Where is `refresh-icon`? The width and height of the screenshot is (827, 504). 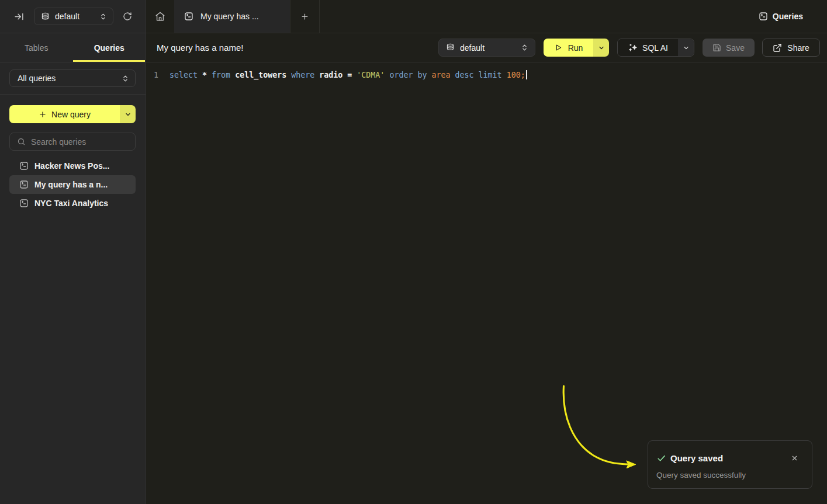 refresh-icon is located at coordinates (127, 16).